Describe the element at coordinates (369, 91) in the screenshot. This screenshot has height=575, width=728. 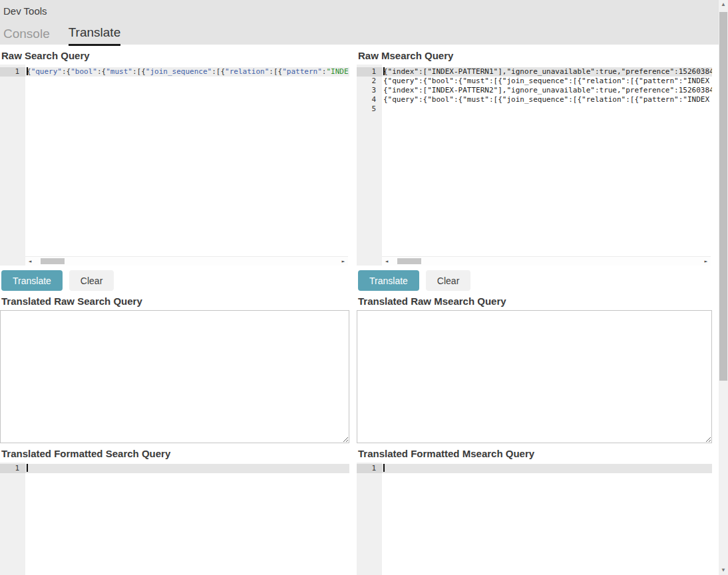
I see `line-number: 3` at that location.